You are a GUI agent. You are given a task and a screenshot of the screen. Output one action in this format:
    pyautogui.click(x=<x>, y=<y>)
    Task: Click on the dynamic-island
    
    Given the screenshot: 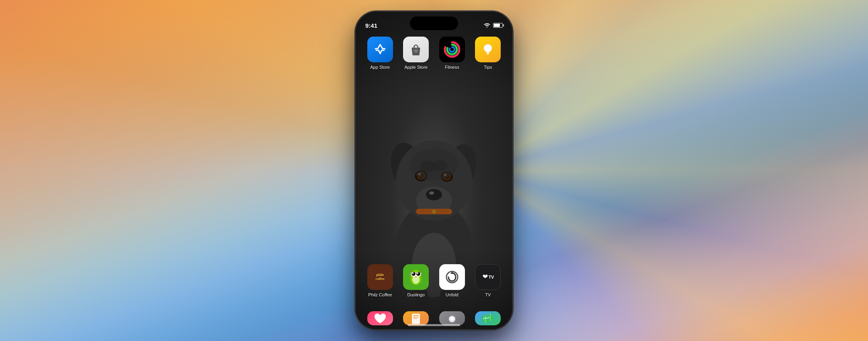 What is the action you would take?
    pyautogui.click(x=434, y=23)
    